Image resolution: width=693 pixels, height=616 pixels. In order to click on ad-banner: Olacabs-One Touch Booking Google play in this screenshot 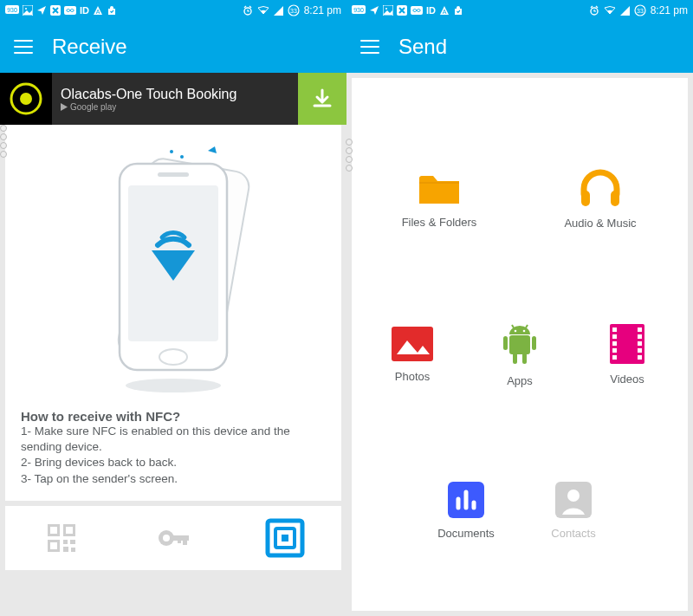, I will do `click(173, 99)`.